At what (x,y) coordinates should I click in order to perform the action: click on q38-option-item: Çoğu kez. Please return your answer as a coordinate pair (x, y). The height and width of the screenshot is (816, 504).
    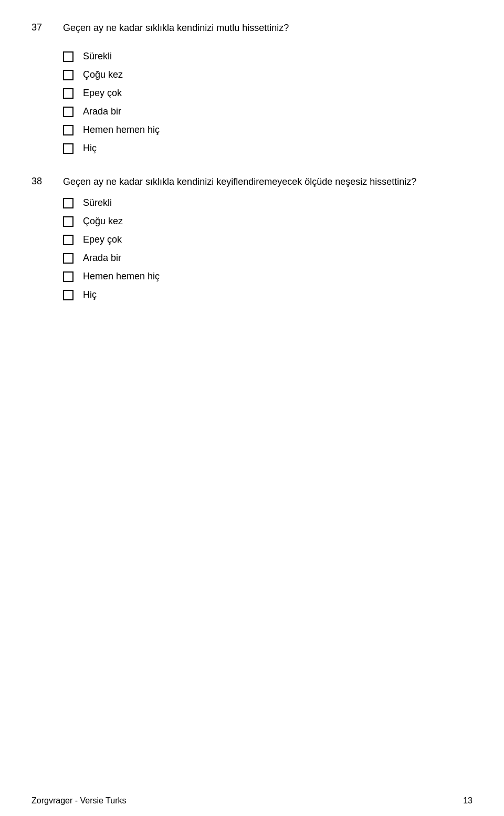
    Looking at the image, I should click on (268, 222).